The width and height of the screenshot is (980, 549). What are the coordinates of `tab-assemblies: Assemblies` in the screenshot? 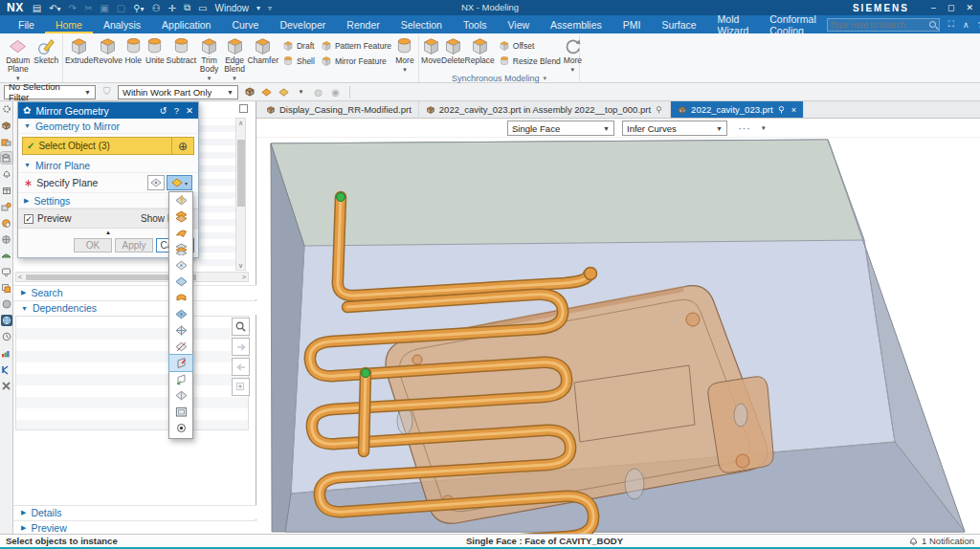 It's located at (576, 25).